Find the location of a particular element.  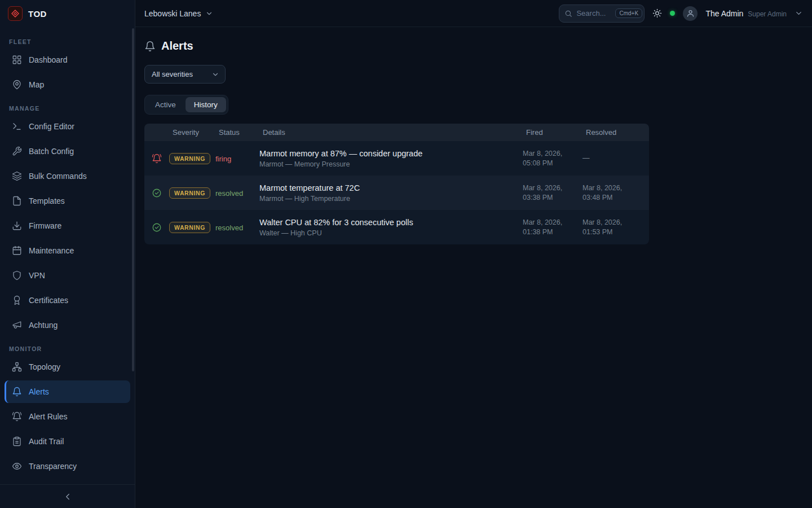

topbar-right: Cmd+K The Admin Super Admin is located at coordinates (681, 14).